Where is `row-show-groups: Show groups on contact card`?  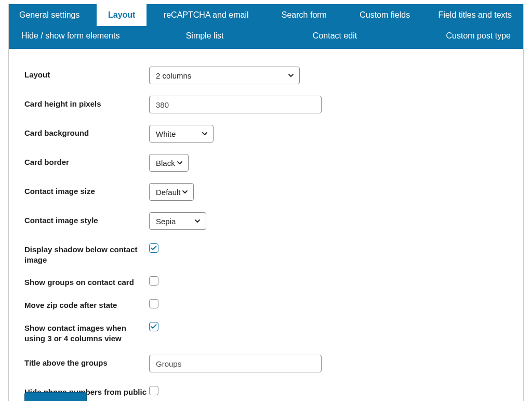
row-show-groups: Show groups on contact card is located at coordinates (266, 281).